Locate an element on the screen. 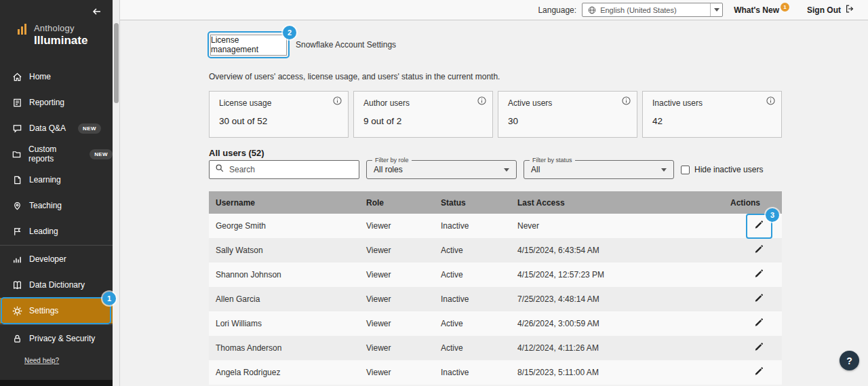 This screenshot has width=868, height=386. sign-out-icon is located at coordinates (850, 9).